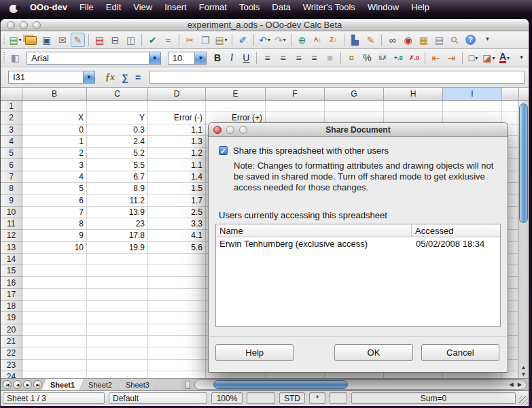 The image size is (532, 408). What do you see at coordinates (155, 58) in the screenshot?
I see `chevron-down-icon: ▼` at bounding box center [155, 58].